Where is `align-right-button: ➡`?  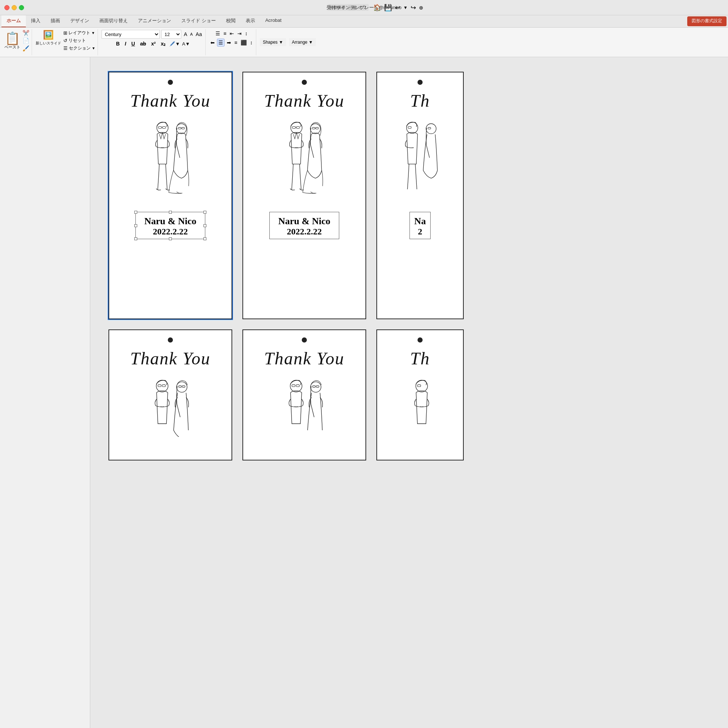
align-right-button: ➡ is located at coordinates (229, 43).